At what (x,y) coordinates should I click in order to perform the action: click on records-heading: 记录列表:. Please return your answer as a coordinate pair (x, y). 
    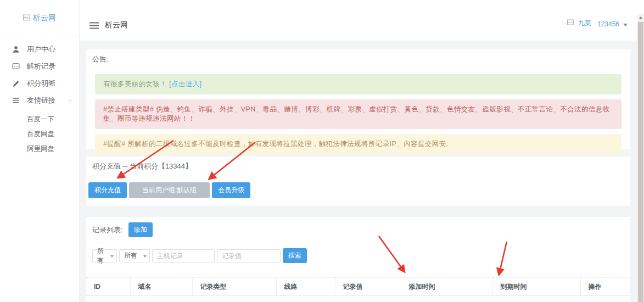
    Looking at the image, I should click on (108, 230).